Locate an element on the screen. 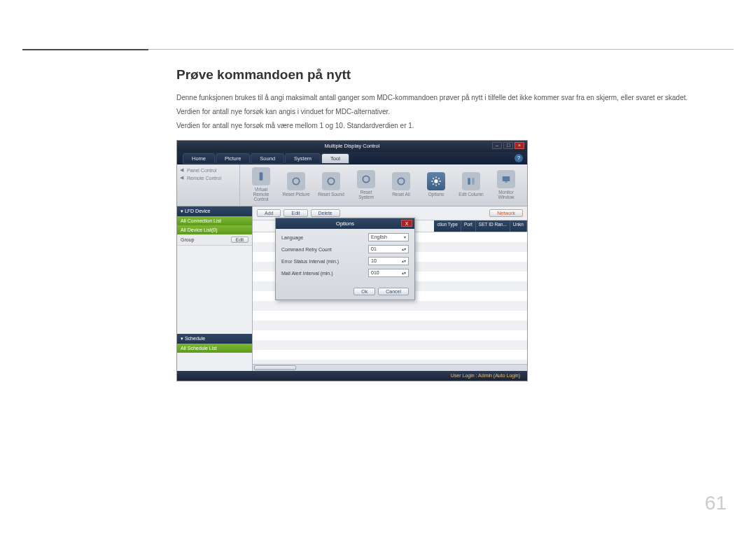 The height and width of the screenshot is (534, 756). add-button: Add is located at coordinates (269, 213).